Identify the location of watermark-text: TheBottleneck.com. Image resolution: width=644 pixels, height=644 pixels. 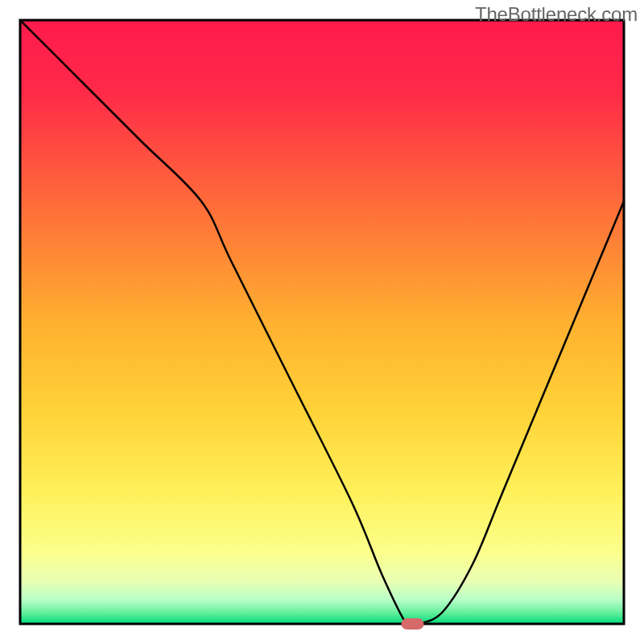
(556, 14).